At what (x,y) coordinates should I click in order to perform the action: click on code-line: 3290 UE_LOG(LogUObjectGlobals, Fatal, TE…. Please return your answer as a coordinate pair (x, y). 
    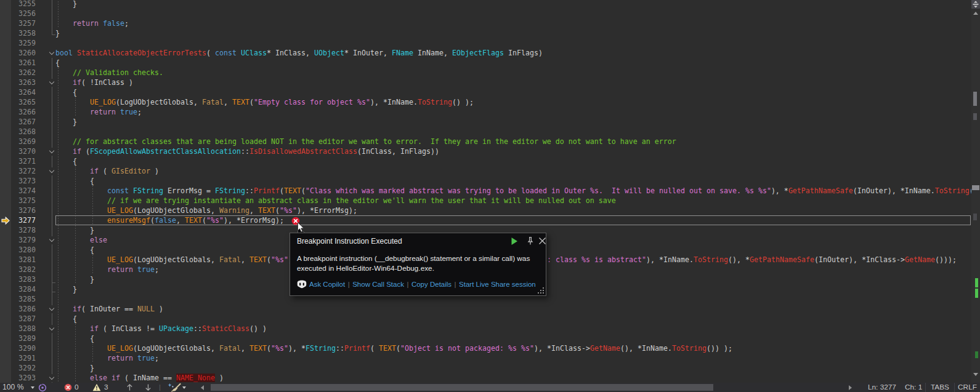
    Looking at the image, I should click on (485, 348).